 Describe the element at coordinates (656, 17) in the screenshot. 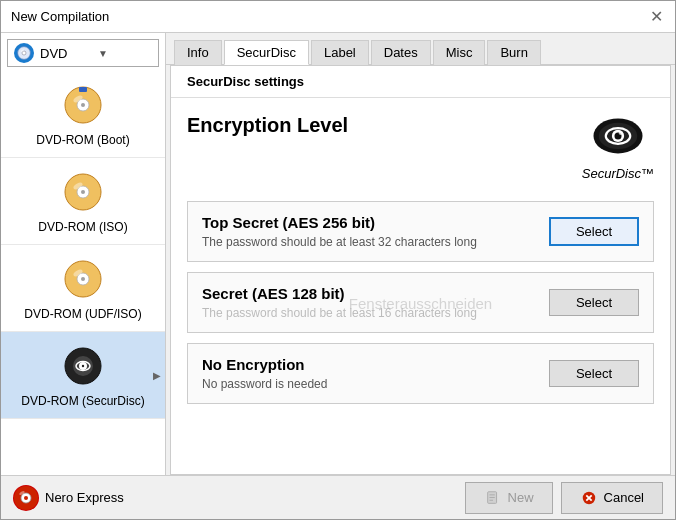

I see `close-button: ✕` at that location.